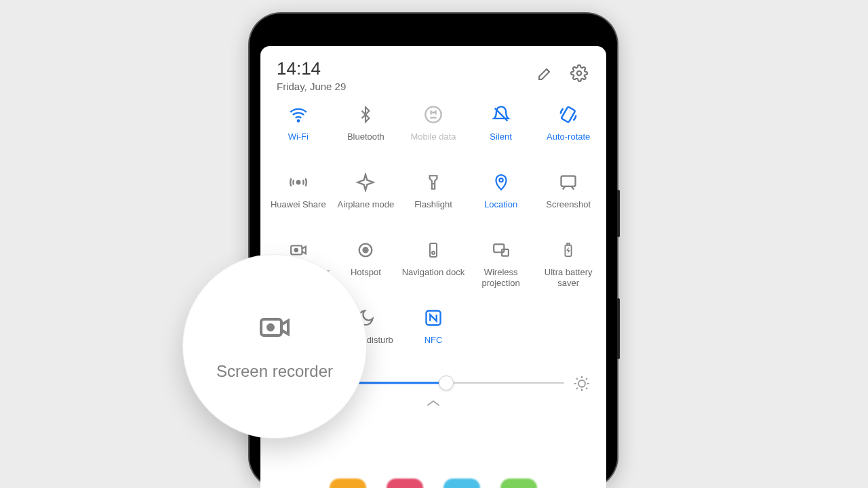  What do you see at coordinates (500, 137) in the screenshot?
I see `tile-label: Silent` at bounding box center [500, 137].